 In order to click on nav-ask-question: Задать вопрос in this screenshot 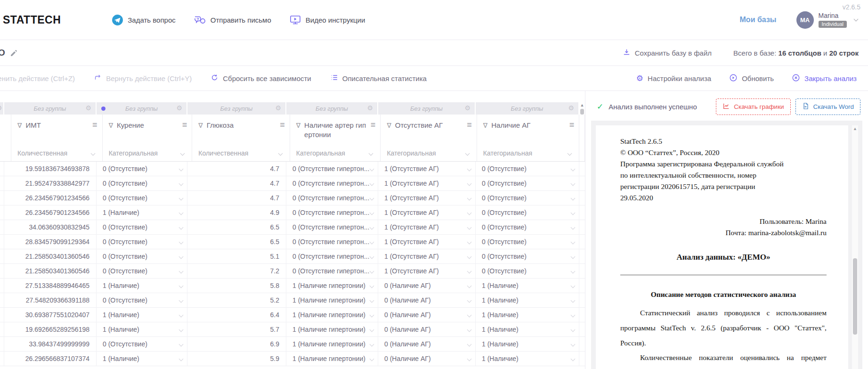, I will do `click(143, 20)`.